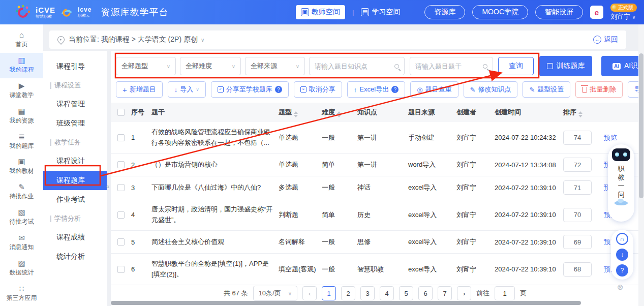  I want to click on user-menu: 刘宵宁 ∨, so click(623, 17).